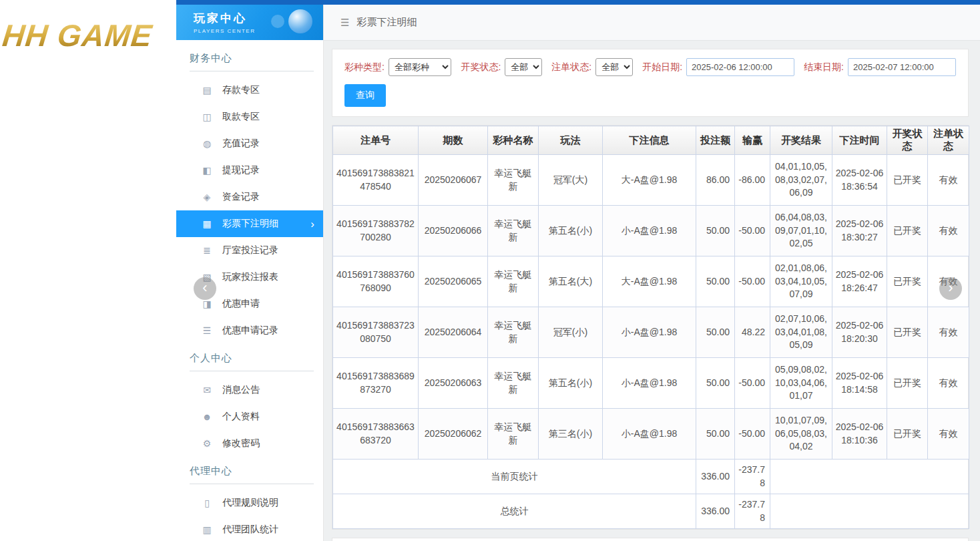  I want to click on filter-panel: 彩种类型: 全部彩种 开奖状态: 全部 注单状态: 全部 开始日期: 结束日期:, so click(650, 83).